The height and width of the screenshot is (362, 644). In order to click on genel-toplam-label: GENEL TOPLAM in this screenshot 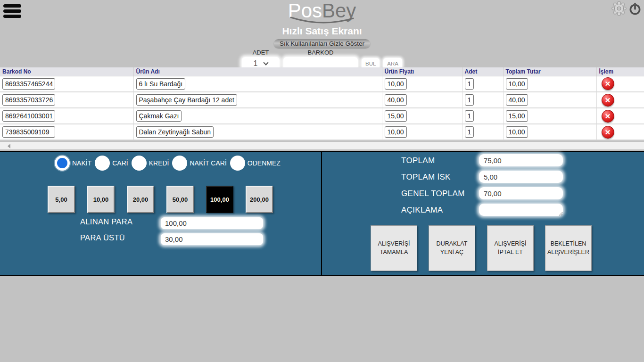, I will do `click(433, 194)`.